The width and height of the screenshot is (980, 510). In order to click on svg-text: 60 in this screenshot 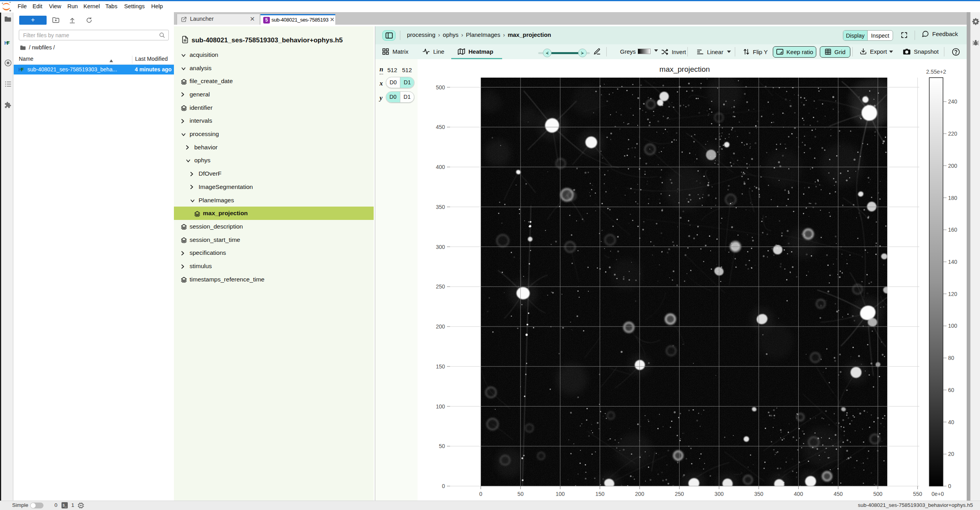, I will do `click(951, 390)`.